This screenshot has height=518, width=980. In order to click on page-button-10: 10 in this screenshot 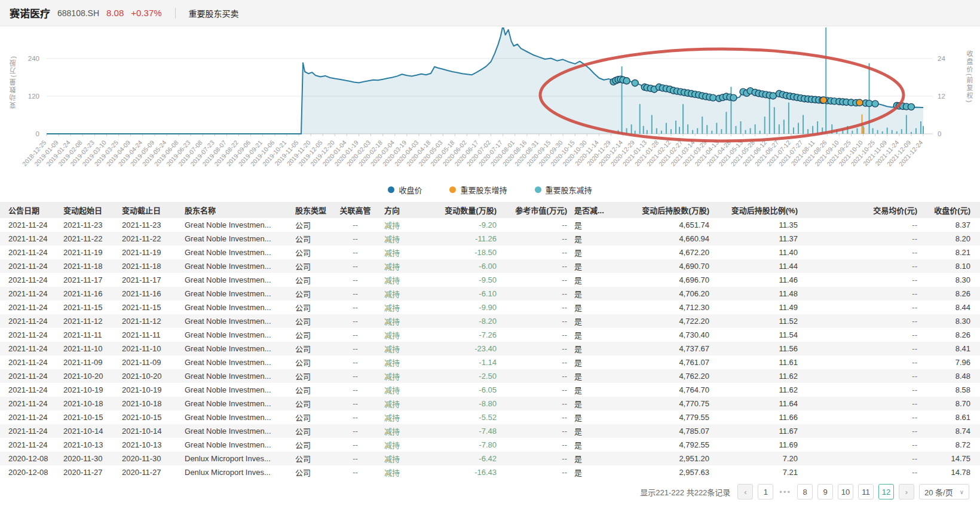, I will do `click(846, 492)`.